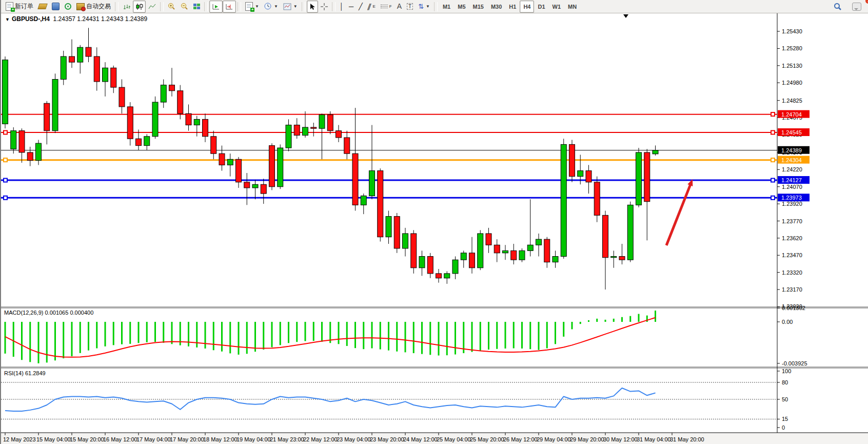  I want to click on chart-shift-button, so click(229, 7).